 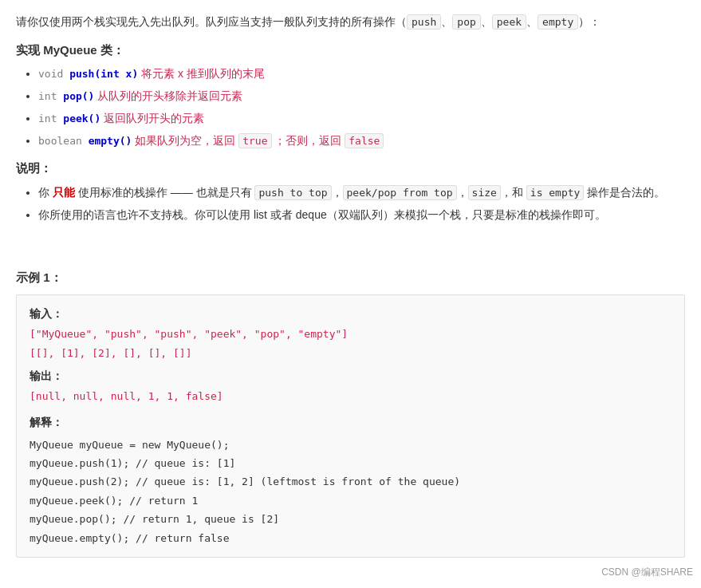 I want to click on method-type-1: int, so click(x=51, y=96).